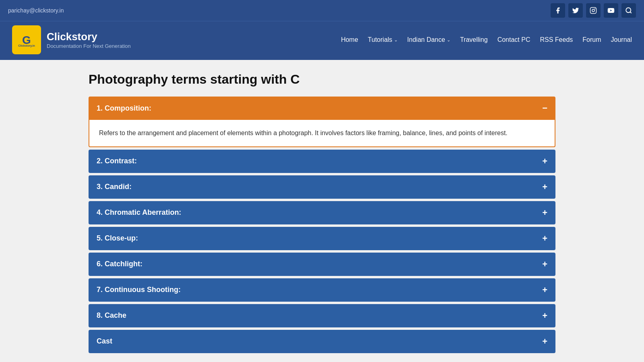 The image size is (644, 362). What do you see at coordinates (322, 341) in the screenshot?
I see `accordion-item-9: Cast+` at bounding box center [322, 341].